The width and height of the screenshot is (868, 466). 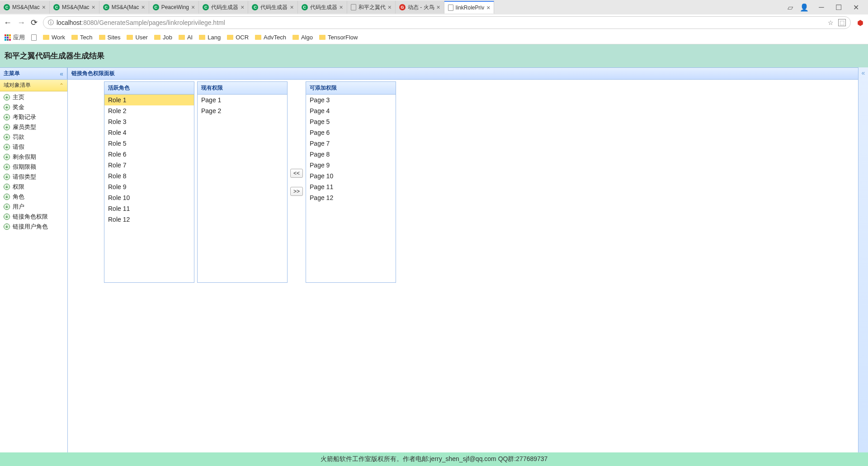 I want to click on bookmark-bar: 应用 WorkTechSitesUserJobAILangOCRAdvTechA…, so click(x=434, y=38).